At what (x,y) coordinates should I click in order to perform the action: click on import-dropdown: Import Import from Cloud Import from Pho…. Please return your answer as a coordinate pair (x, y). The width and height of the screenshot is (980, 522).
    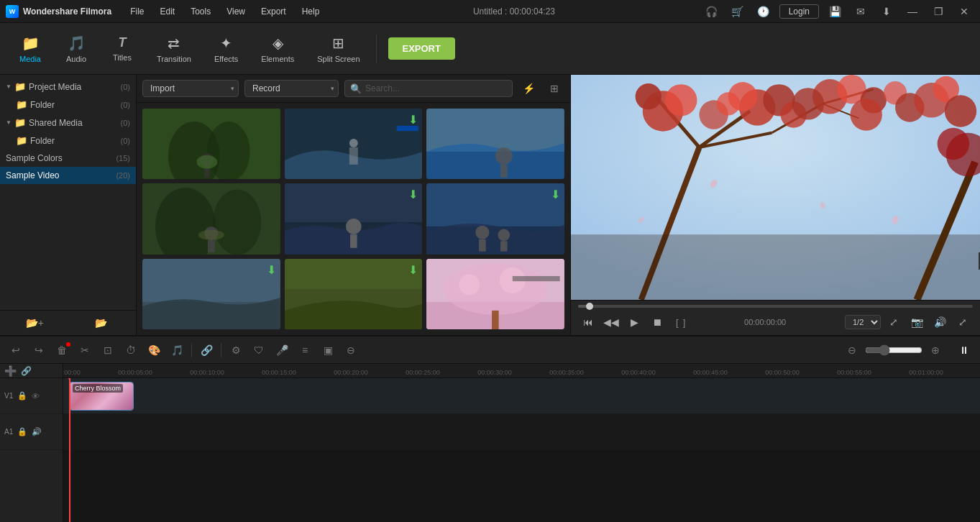
    Looking at the image, I should click on (191, 88).